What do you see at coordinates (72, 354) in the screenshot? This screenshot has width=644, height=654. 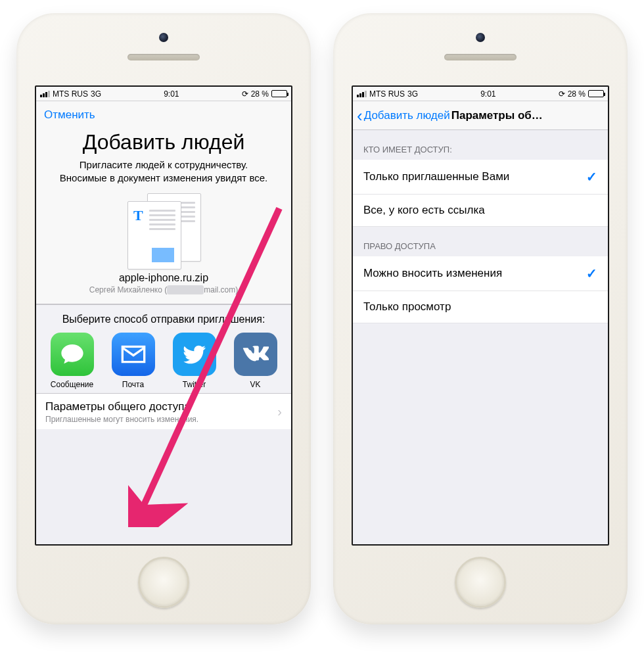 I see `messages-icon` at bounding box center [72, 354].